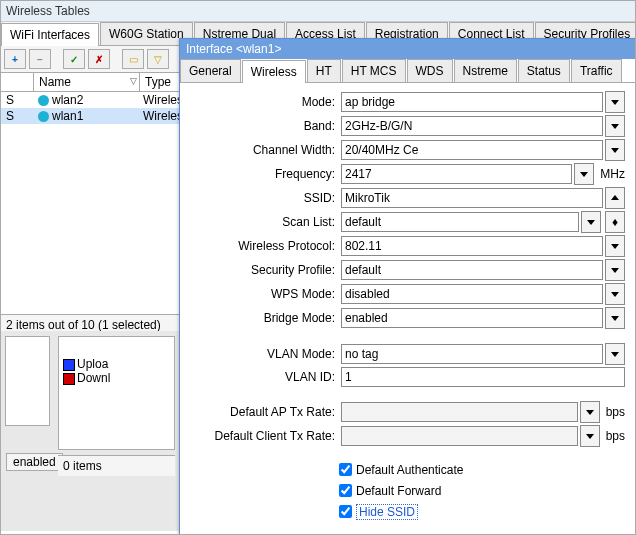 Image resolution: width=636 pixels, height=535 pixels. I want to click on vid-input, so click(483, 377).